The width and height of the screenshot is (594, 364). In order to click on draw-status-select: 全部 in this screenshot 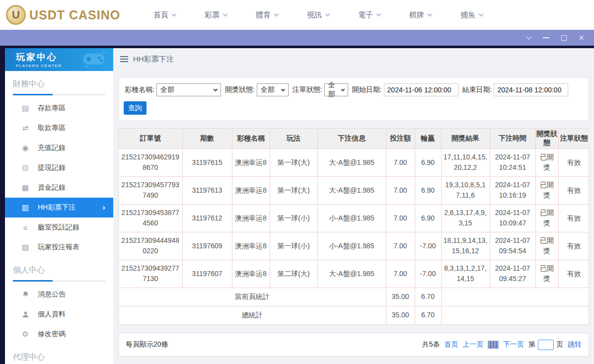, I will do `click(273, 90)`.